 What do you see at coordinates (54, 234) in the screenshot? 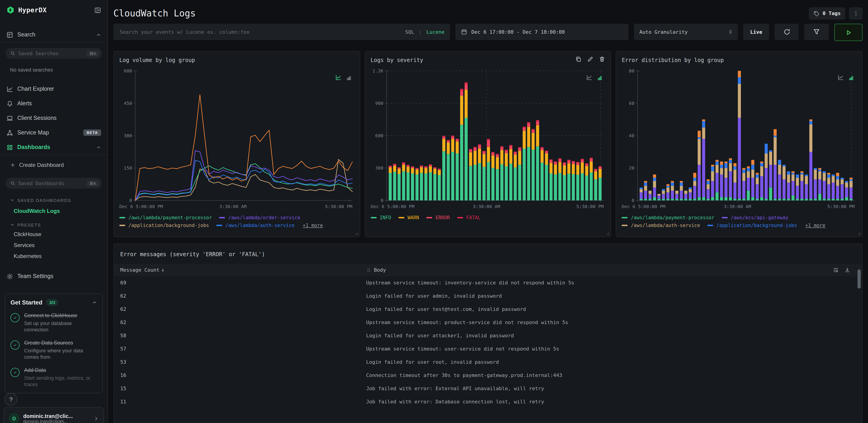
I see `preset-item-clickhouse: ClickHouse` at bounding box center [54, 234].